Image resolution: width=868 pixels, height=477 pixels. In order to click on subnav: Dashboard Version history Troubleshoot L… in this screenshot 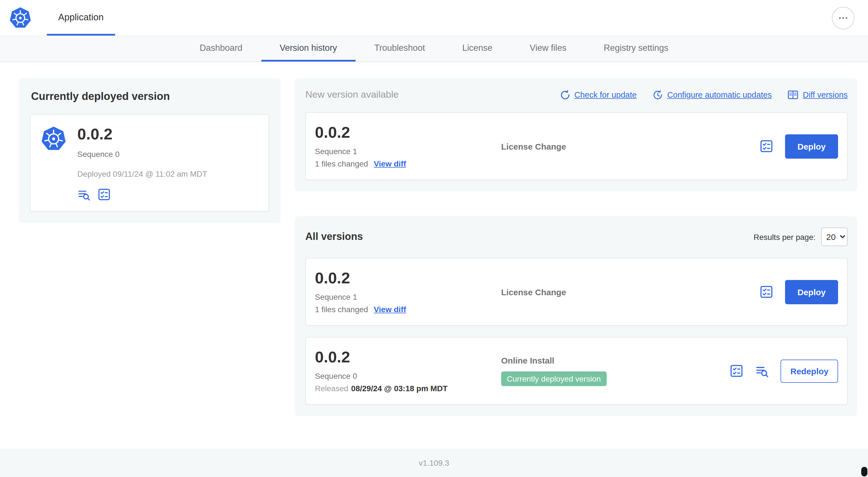, I will do `click(434, 49)`.